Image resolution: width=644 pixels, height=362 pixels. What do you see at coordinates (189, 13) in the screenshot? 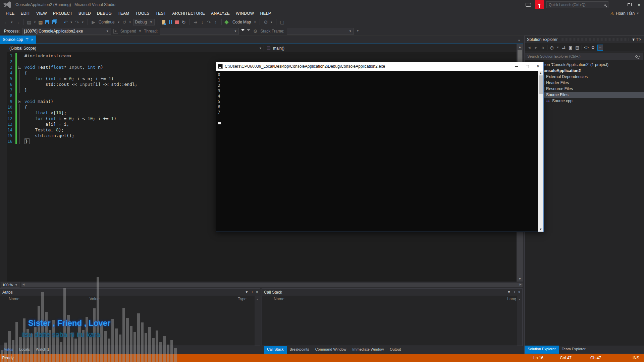
I see `menu-architecture: ARCHITECTURE` at bounding box center [189, 13].